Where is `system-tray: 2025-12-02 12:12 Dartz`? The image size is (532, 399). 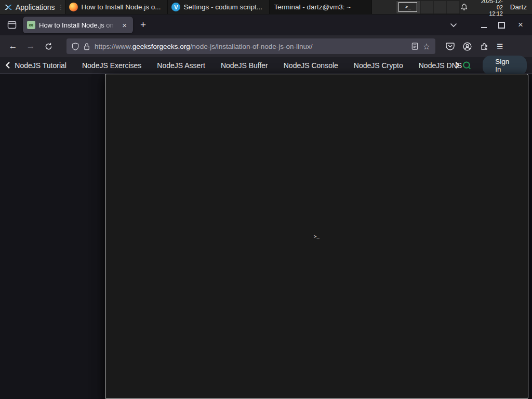 system-tray: 2025-12-02 12:12 Dartz is located at coordinates (496, 7).